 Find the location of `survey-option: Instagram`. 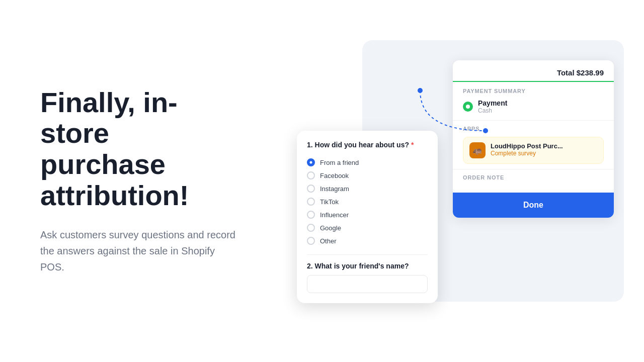

survey-option: Instagram is located at coordinates (367, 189).